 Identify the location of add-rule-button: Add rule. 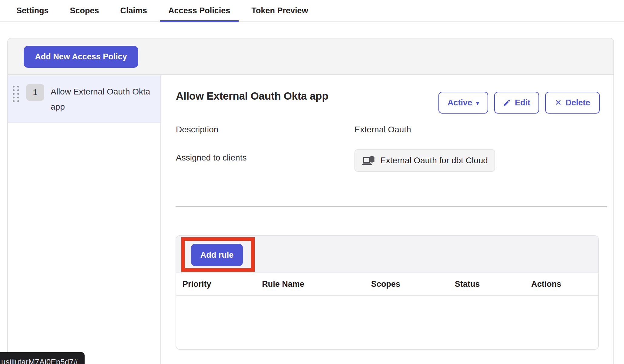
(217, 255).